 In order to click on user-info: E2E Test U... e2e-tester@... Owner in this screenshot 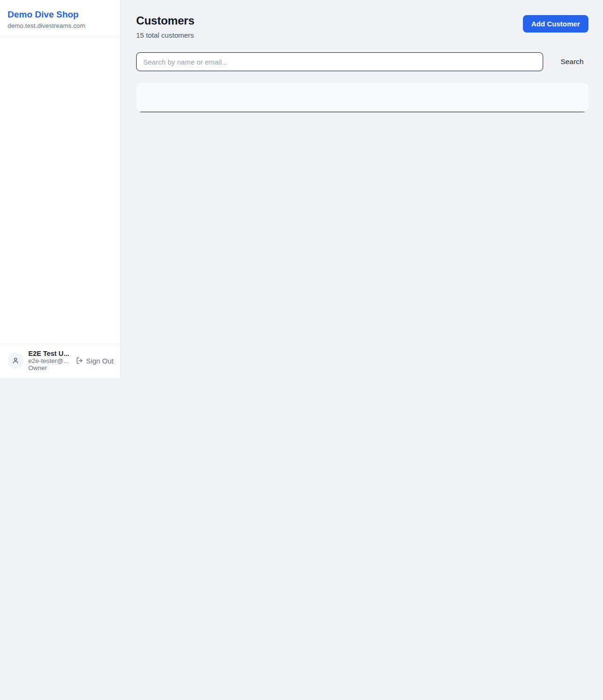, I will do `click(50, 361)`.